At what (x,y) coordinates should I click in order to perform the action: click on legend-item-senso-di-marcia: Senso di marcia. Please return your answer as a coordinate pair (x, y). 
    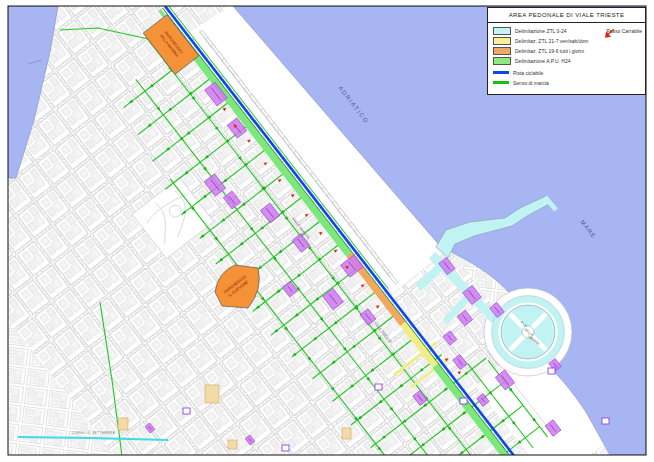
    Looking at the image, I should click on (567, 82).